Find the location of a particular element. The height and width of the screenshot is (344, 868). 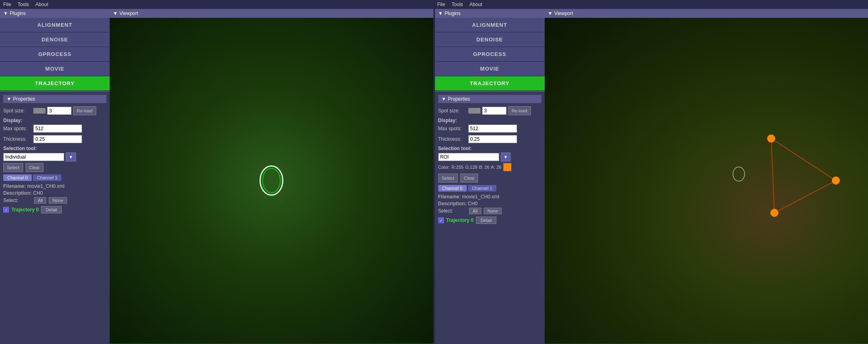

btn-trajectory-left: TRAJECTORY is located at coordinates (55, 84).